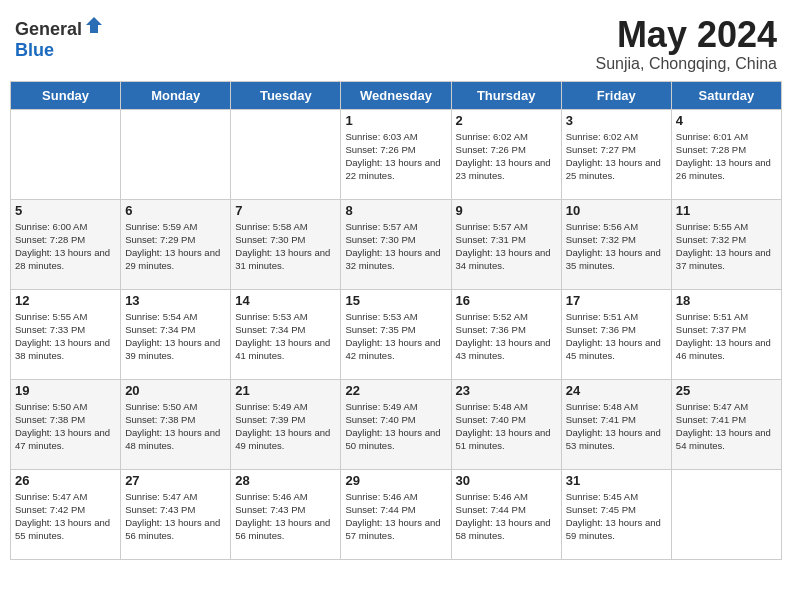 The image size is (792, 612). I want to click on cell-info: Sunrise: 6:00 AMSunset: 7:28 PMDaylight:…, so click(66, 246).